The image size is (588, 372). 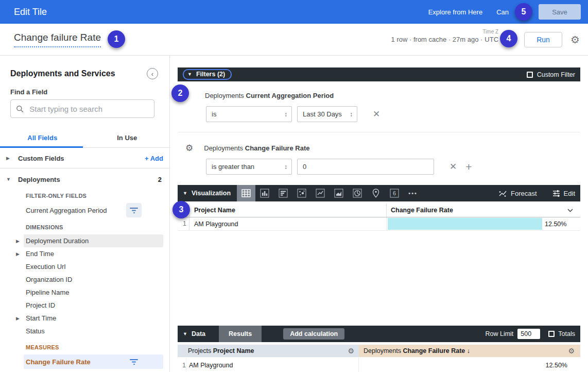 What do you see at coordinates (302, 193) in the screenshot?
I see `viz-type-scatter-icon` at bounding box center [302, 193].